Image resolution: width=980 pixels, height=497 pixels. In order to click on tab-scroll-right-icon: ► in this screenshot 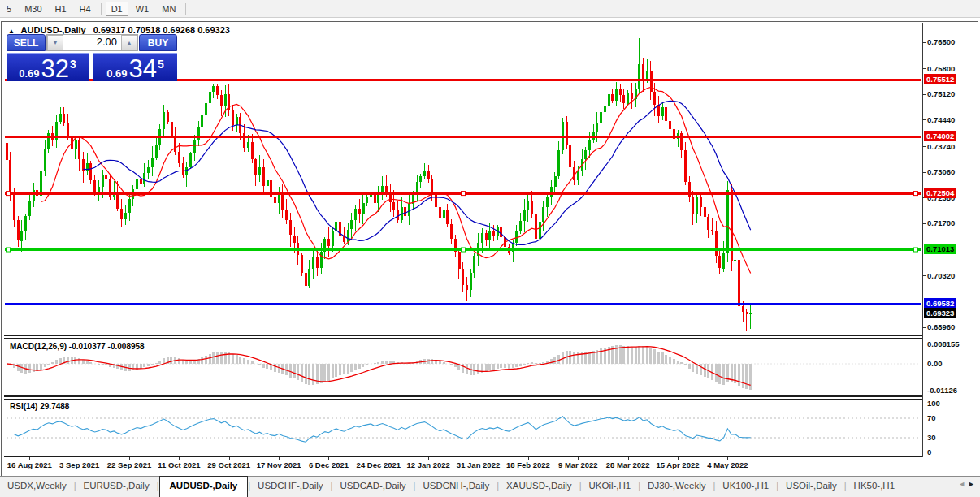, I will do `click(973, 484)`.